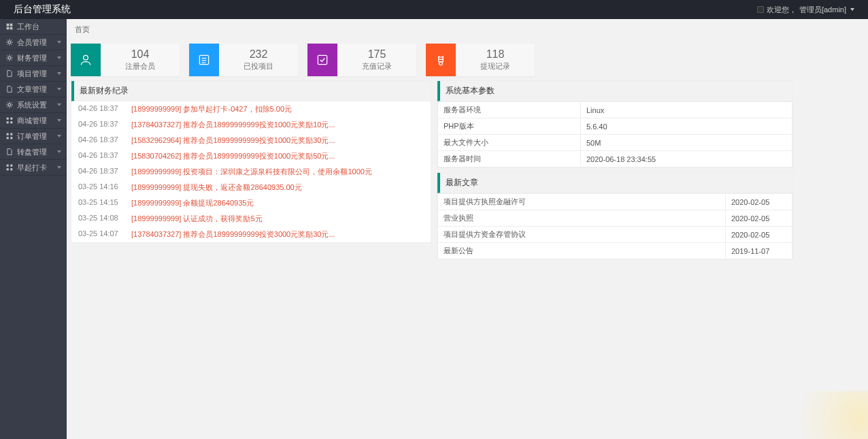  I want to click on stat-value: 104, so click(140, 54).